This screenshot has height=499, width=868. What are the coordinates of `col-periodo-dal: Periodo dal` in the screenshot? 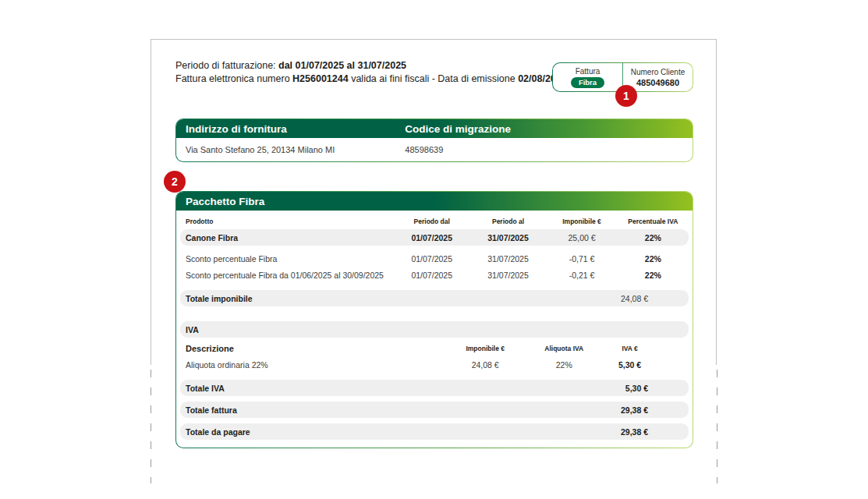 It's located at (432, 221).